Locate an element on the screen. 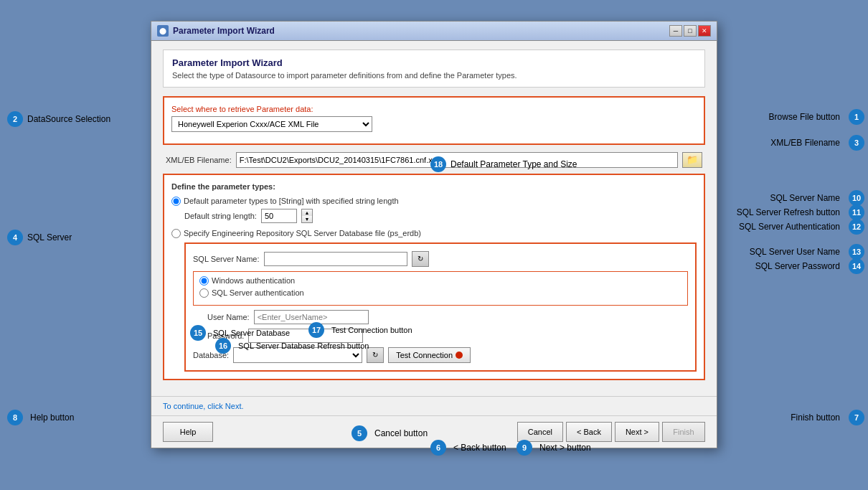 The image size is (868, 490). xml-filename-label: XML/EB Filename: is located at coordinates (199, 160).